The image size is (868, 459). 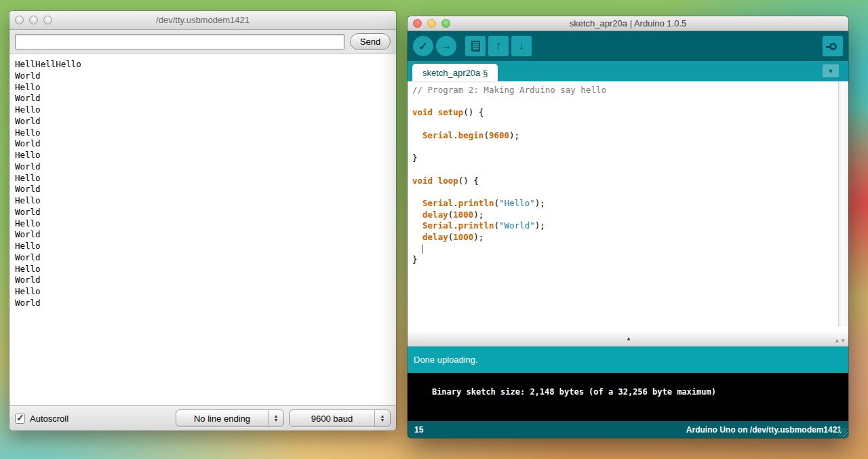 I want to click on tab-label: sketch_apr20a §, so click(x=455, y=73).